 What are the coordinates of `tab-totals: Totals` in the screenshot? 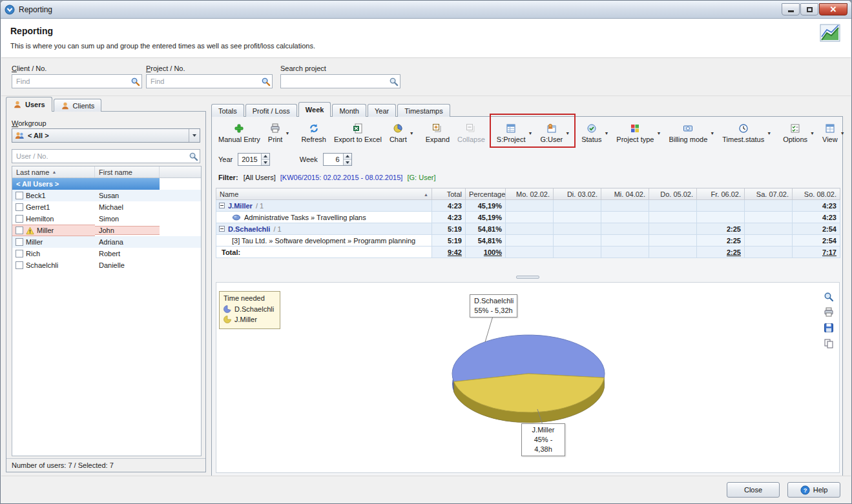 It's located at (227, 110).